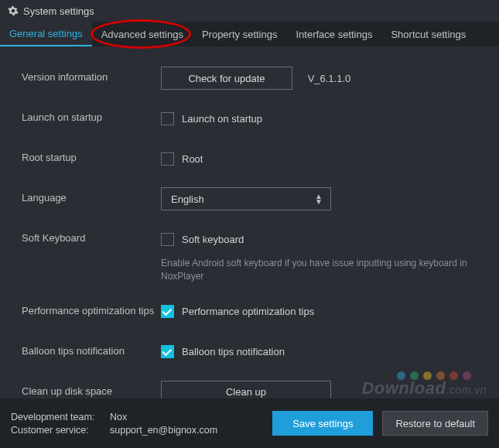 The image size is (499, 448). What do you see at coordinates (435, 423) in the screenshot?
I see `restore-default-button: Restore to default` at bounding box center [435, 423].